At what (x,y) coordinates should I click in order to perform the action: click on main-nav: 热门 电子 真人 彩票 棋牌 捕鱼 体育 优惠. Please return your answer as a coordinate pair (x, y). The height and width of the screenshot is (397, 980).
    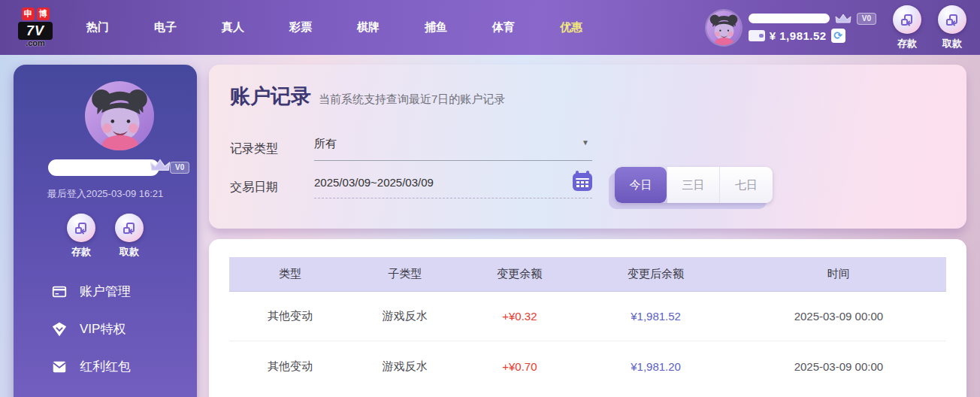
    Looking at the image, I should click on (346, 27).